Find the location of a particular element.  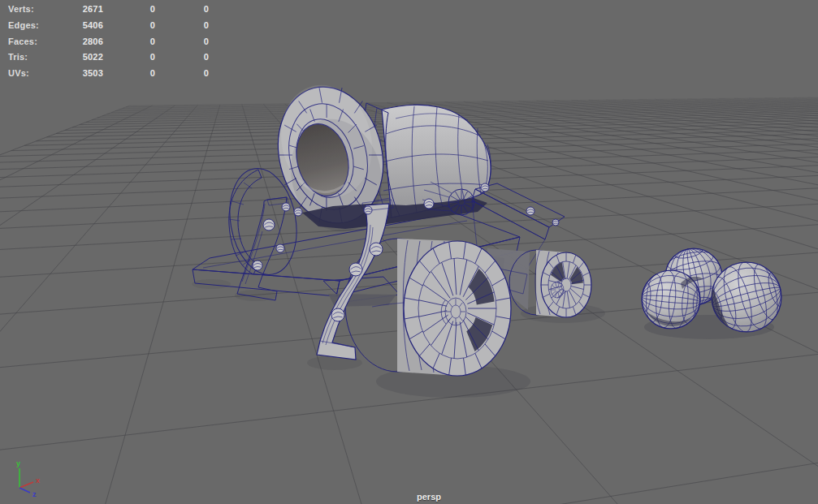

poly-count-hud: Verts: 2671 0 0 Edges: 5406 0 0 Faces: 2… is located at coordinates (114, 42).